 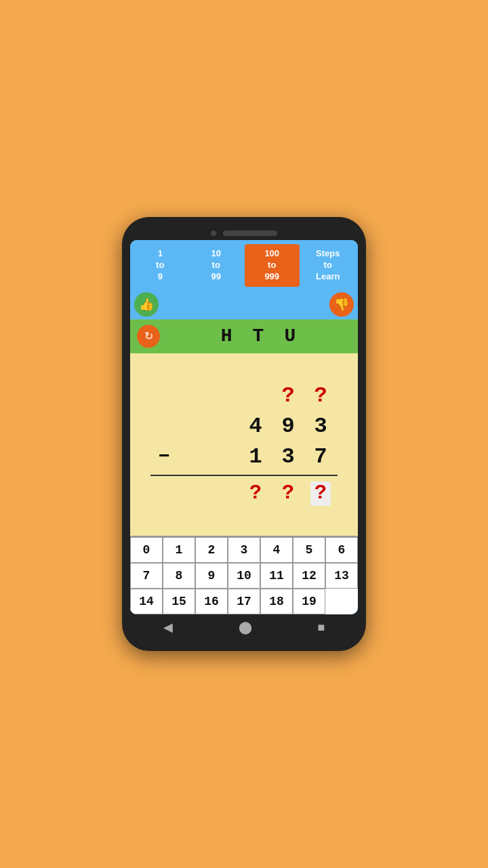 What do you see at coordinates (309, 550) in the screenshot?
I see `numpad-key-5: 5` at bounding box center [309, 550].